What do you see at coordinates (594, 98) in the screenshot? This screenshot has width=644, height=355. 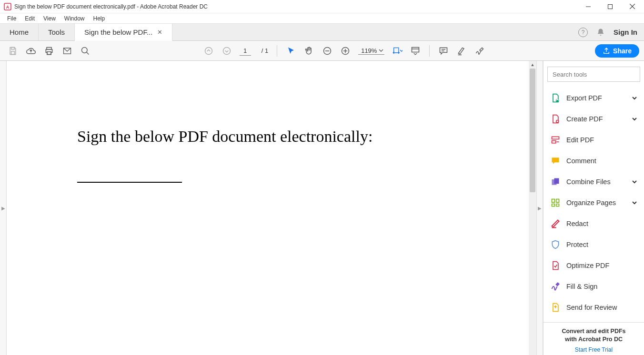 I see `tool-export-pdf: Export PDF` at bounding box center [594, 98].